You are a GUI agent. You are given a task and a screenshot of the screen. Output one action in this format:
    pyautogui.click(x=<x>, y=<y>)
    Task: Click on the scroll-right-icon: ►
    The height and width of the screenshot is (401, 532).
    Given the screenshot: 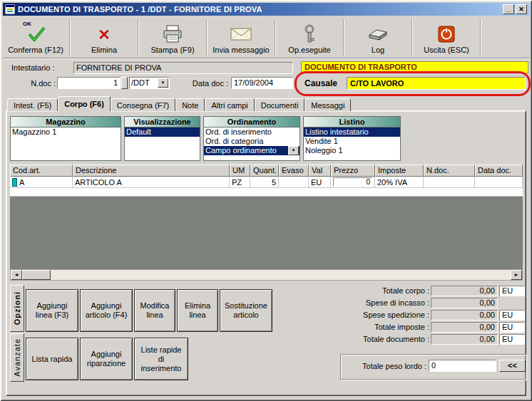 What is the action you would take?
    pyautogui.click(x=516, y=275)
    